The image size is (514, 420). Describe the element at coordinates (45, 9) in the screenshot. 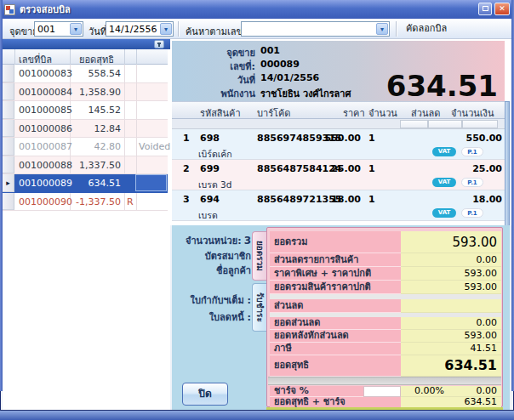

I see `window-title: ตรวจสอบบิล` at that location.